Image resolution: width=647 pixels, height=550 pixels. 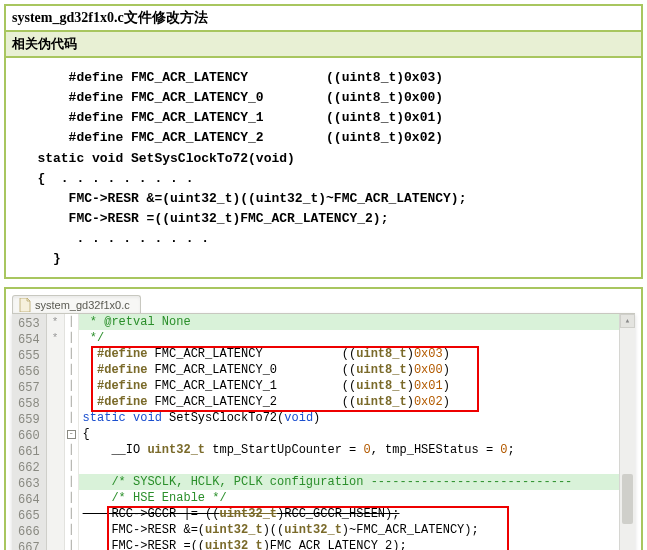 What do you see at coordinates (324, 45) in the screenshot?
I see `section-subtitle: 相关伪代码` at bounding box center [324, 45].